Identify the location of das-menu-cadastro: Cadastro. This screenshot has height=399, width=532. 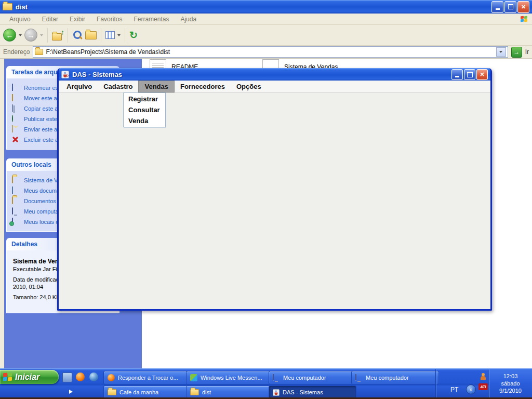
(118, 86).